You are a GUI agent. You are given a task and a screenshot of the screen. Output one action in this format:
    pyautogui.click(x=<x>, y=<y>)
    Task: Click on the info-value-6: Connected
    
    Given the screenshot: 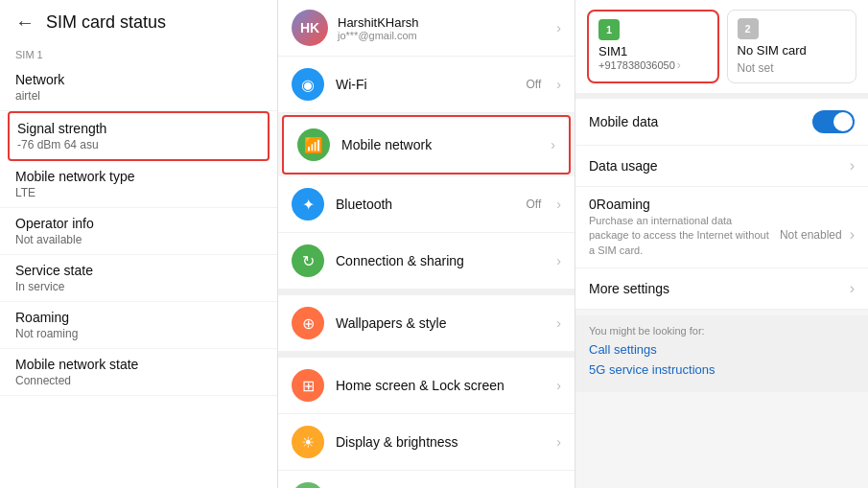 What is the action you would take?
    pyautogui.click(x=138, y=381)
    